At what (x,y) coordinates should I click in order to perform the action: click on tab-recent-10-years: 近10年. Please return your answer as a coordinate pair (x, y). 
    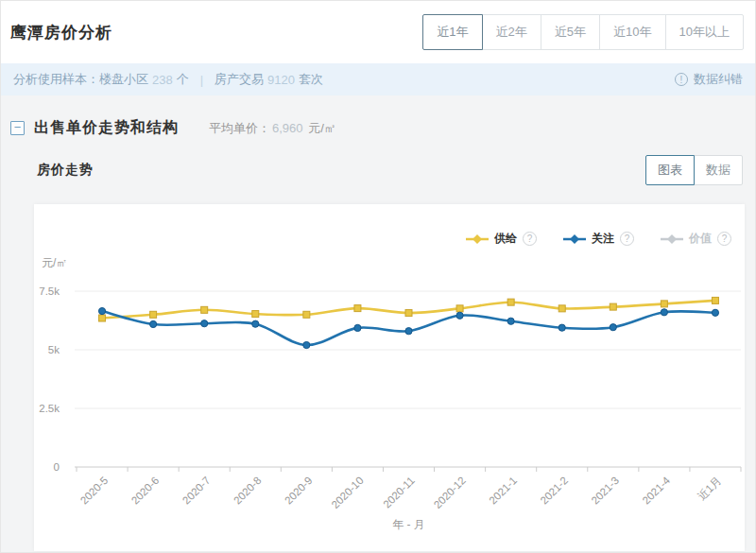
    Looking at the image, I should click on (632, 32).